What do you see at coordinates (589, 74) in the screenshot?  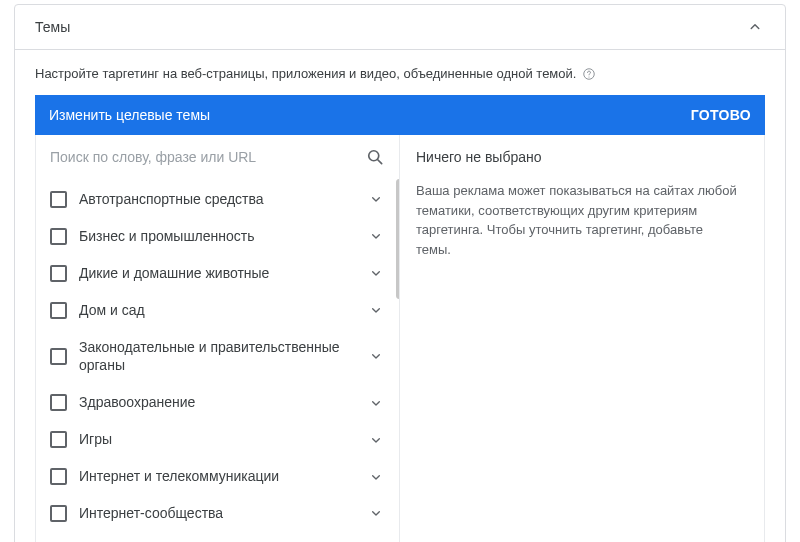 I see `help-icon` at bounding box center [589, 74].